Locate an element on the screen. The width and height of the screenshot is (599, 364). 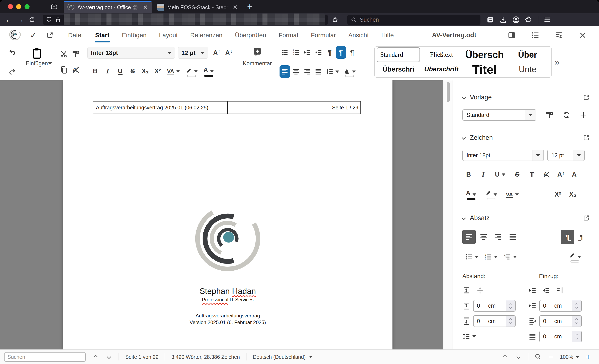
superscript-button: X² is located at coordinates (158, 71).